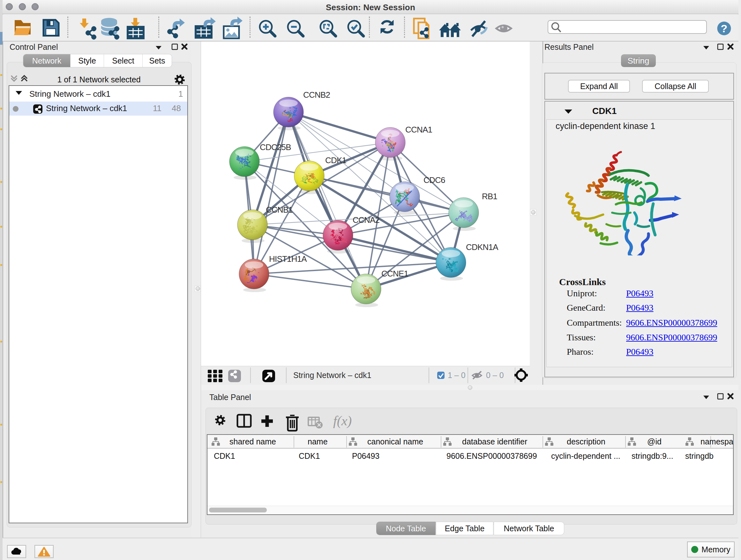 Image resolution: width=741 pixels, height=560 pixels. What do you see at coordinates (395, 442) in the screenshot?
I see `svg-text: canonical name` at bounding box center [395, 442].